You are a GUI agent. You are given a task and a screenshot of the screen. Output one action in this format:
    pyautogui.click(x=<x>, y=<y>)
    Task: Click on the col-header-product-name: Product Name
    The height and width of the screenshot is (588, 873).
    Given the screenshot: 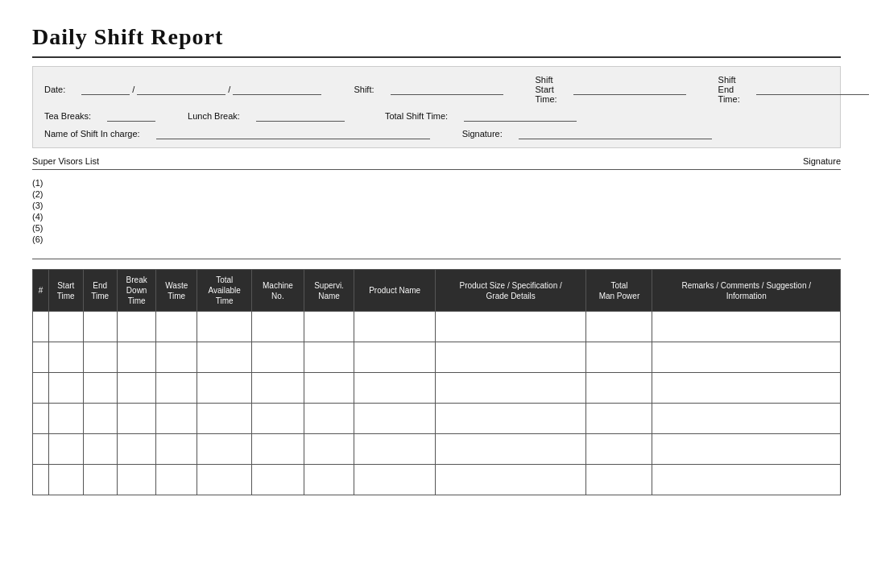 What is the action you would take?
    pyautogui.click(x=395, y=291)
    